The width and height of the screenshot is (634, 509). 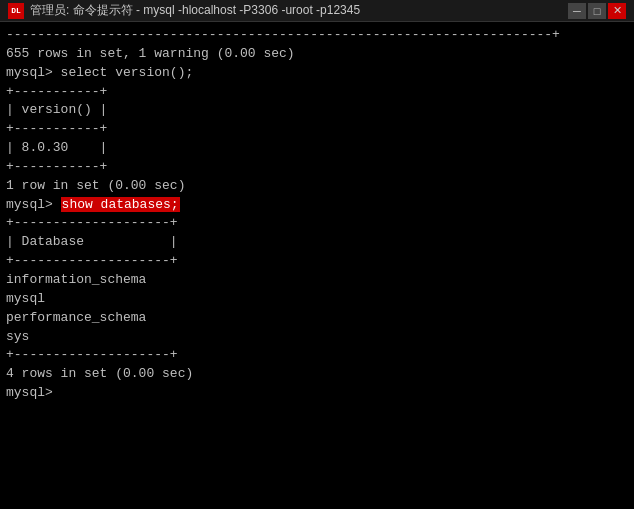 I want to click on title-bar-text: 管理员: 命令提示符 - mysql -hlocalhost -P3306 -u…, so click(x=296, y=10).